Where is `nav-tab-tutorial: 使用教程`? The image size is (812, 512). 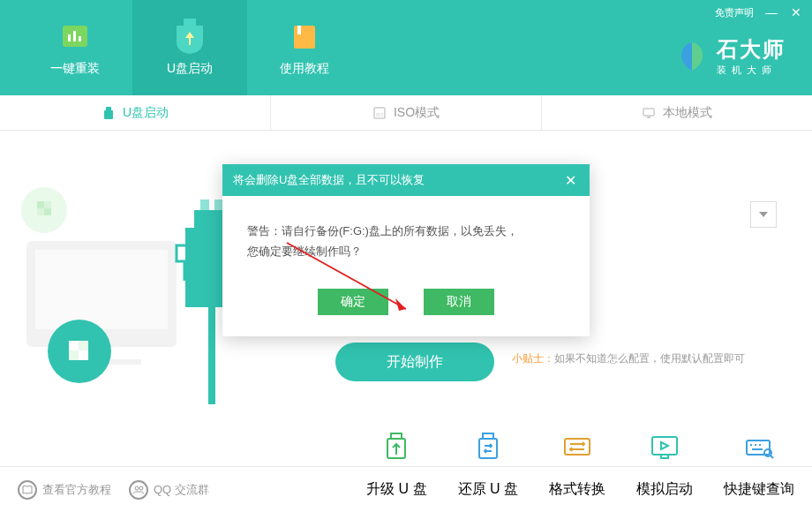
nav-tab-tutorial: 使用教程 is located at coordinates (304, 48).